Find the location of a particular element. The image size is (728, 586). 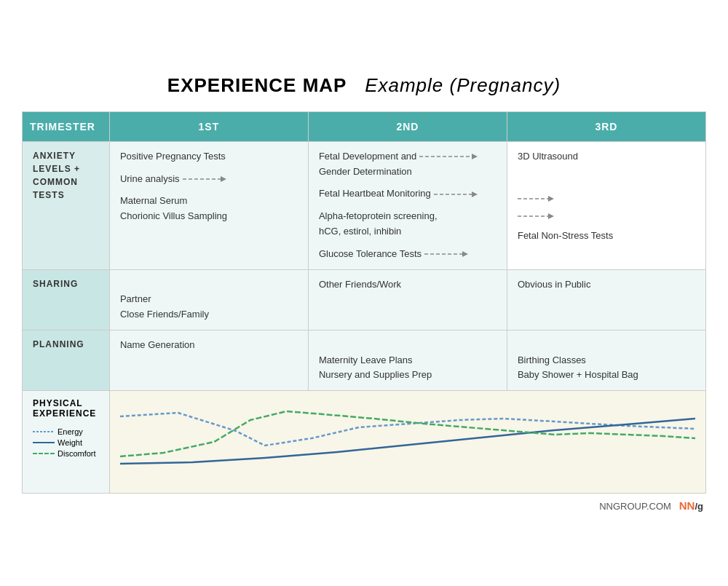

title-bold: EXPERIENCE MAP is located at coordinates (258, 85).